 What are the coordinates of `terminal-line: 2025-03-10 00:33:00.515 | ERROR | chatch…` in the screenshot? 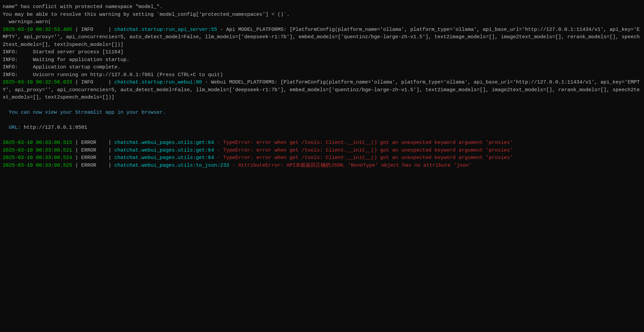 It's located at (322, 143).